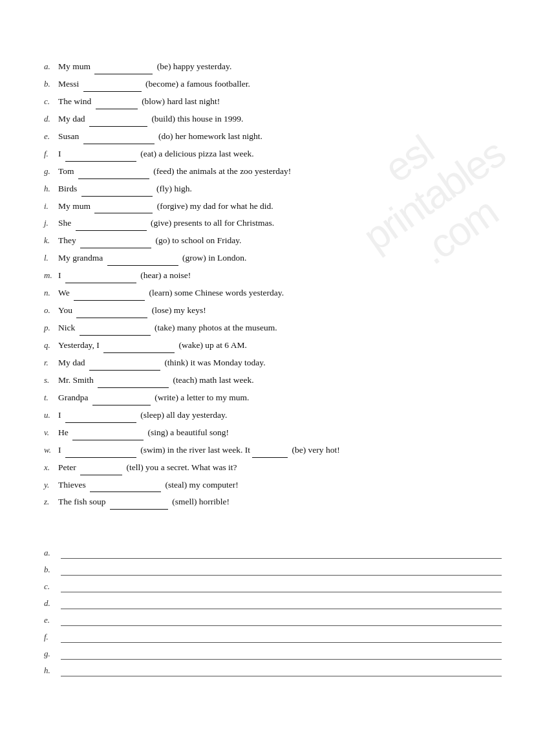 The image size is (534, 756). What do you see at coordinates (280, 189) in the screenshot?
I see `sentence-text: Birds (fly) high.` at bounding box center [280, 189].